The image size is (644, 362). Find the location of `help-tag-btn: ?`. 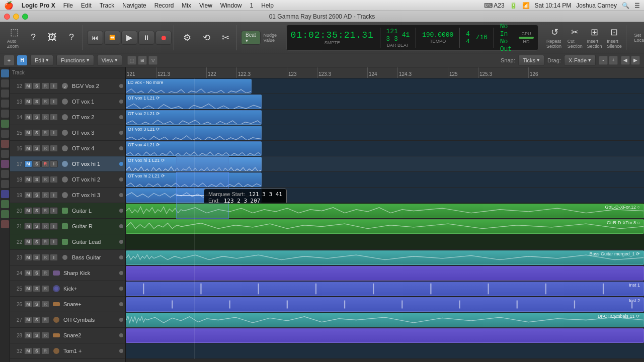

help-tag-btn: ? is located at coordinates (33, 37).